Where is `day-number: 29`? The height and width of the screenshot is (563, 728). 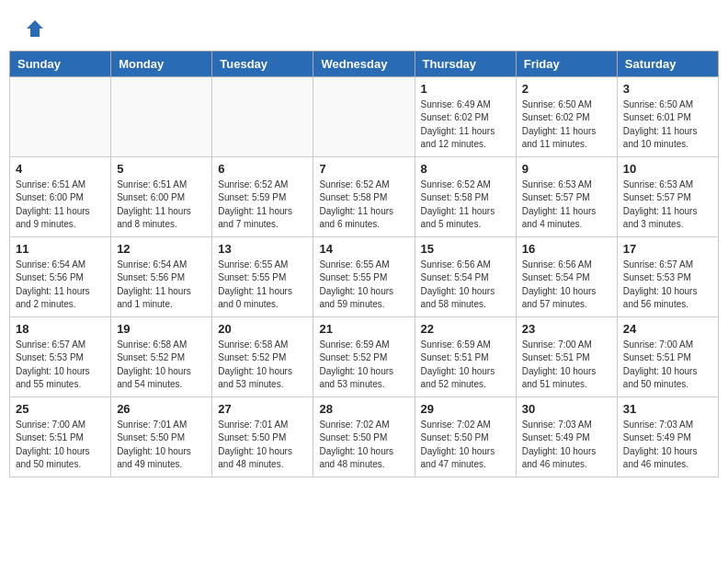 day-number: 29 is located at coordinates (465, 408).